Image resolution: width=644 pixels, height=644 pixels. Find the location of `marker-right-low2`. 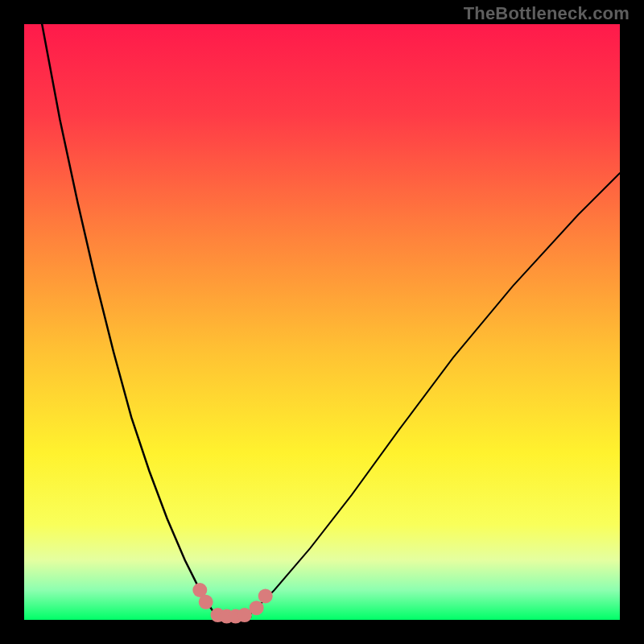

marker-right-low2 is located at coordinates (266, 596).